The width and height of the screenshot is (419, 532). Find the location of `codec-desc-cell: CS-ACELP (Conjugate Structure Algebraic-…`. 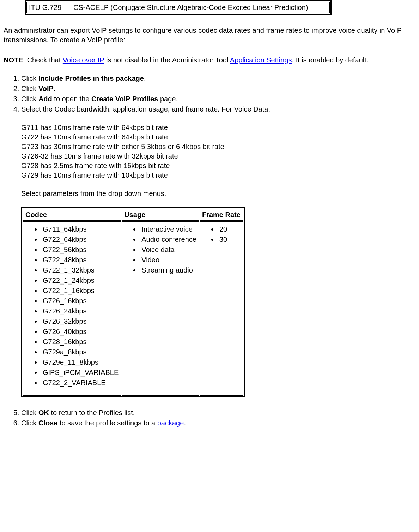

codec-desc-cell: CS-ACELP (Conjugate Structure Algebraic-… is located at coordinates (200, 8).